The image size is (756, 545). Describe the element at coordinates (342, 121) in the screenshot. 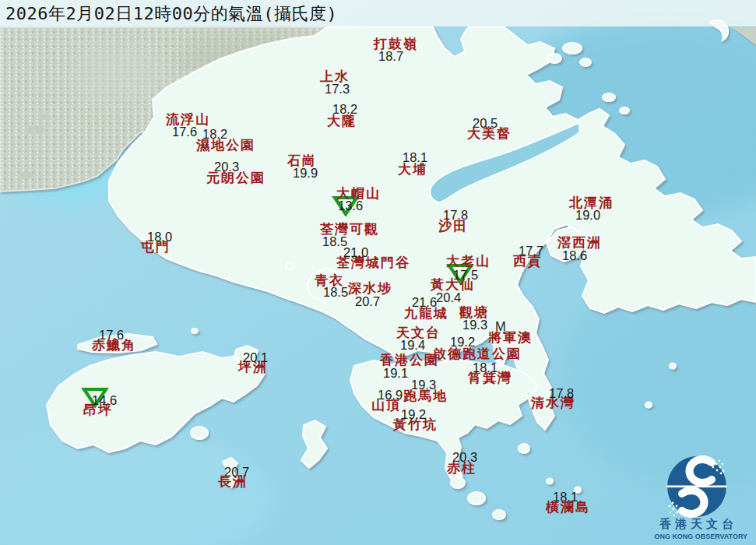

I see `station-name: 大隴` at that location.